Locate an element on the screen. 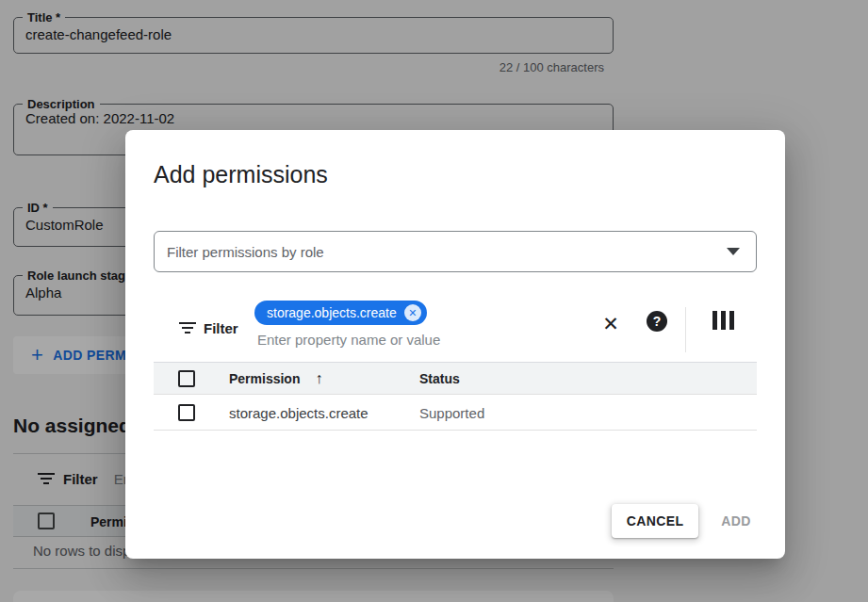  status-column-header: Status is located at coordinates (439, 379).